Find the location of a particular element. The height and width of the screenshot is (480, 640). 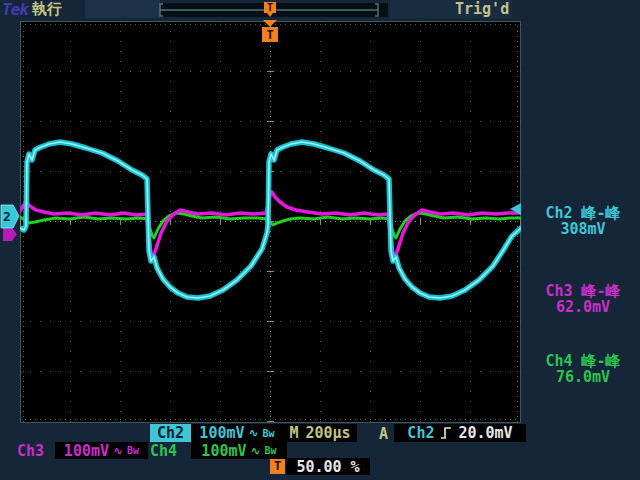

ch3-ground-marker is located at coordinates (10, 234).